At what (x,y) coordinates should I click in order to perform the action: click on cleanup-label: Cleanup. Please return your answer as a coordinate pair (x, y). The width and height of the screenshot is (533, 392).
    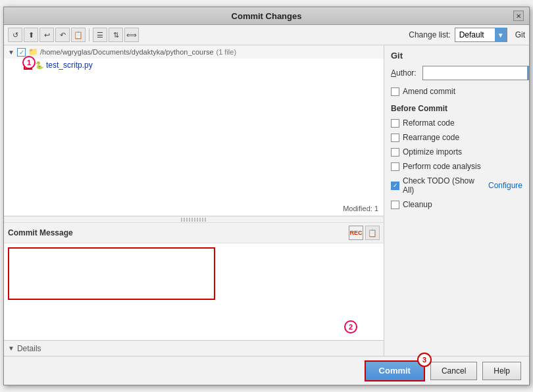
    Looking at the image, I should click on (417, 205).